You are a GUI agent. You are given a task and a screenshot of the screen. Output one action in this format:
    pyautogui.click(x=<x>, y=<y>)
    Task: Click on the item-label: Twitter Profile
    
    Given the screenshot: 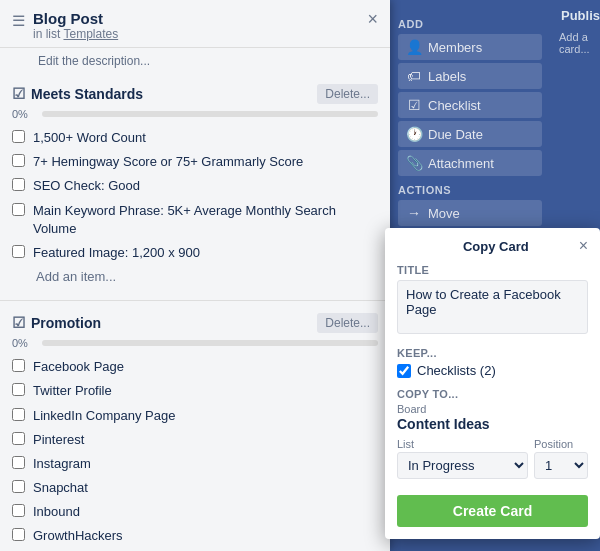 What is the action you would take?
    pyautogui.click(x=72, y=391)
    